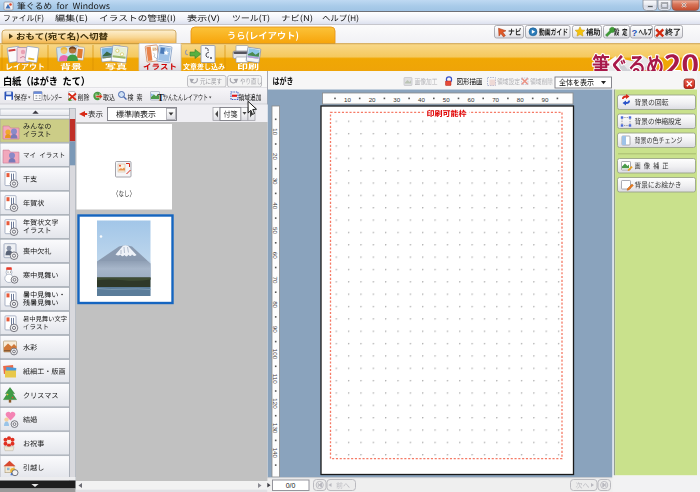  Describe the element at coordinates (276, 354) in the screenshot. I see `svg-text: 100` at that location.